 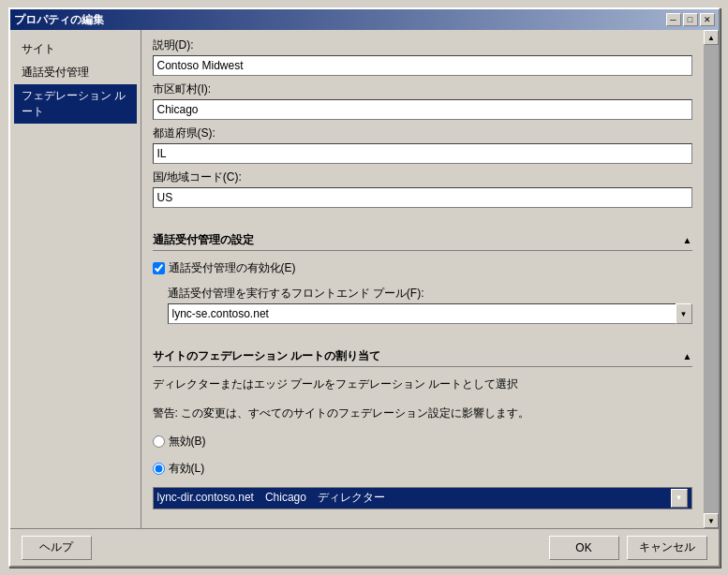 What do you see at coordinates (691, 20) in the screenshot?
I see `title-bar-buttons: ─ □ ✕` at bounding box center [691, 20].